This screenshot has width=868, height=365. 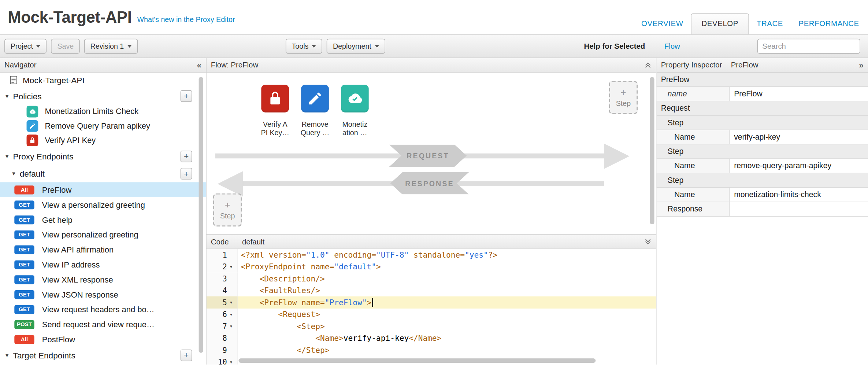 What do you see at coordinates (103, 220) in the screenshot?
I see `flow-item: GETGet help` at bounding box center [103, 220].